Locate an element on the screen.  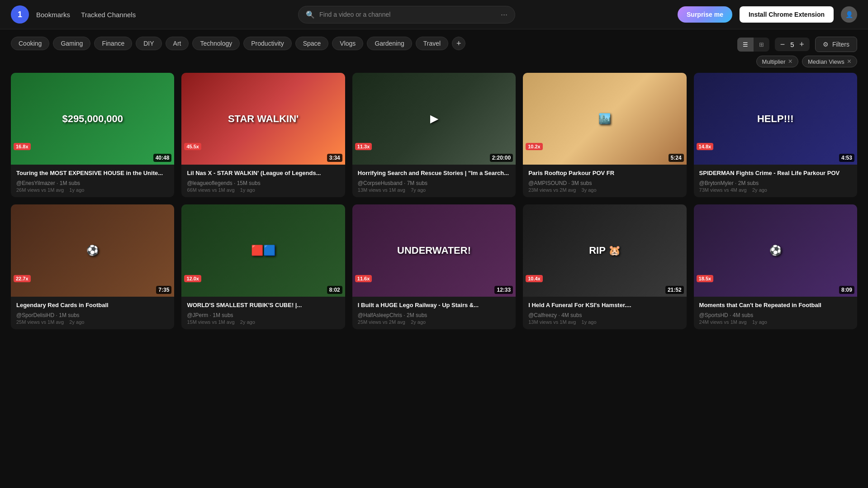
card-info: Lil Nas X - STAR WALKIN' (League of Lege… is located at coordinates (263, 181).